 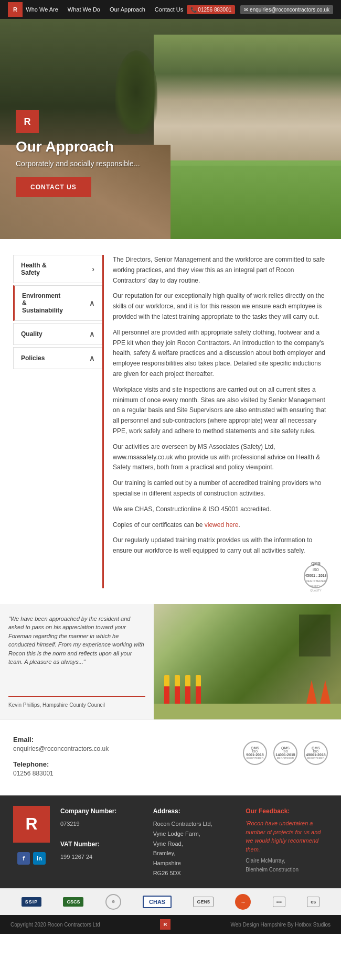 What do you see at coordinates (77, 703) in the screenshot?
I see `testimonial-author: Kevin Phillips, Hampshire County Council` at bounding box center [77, 703].